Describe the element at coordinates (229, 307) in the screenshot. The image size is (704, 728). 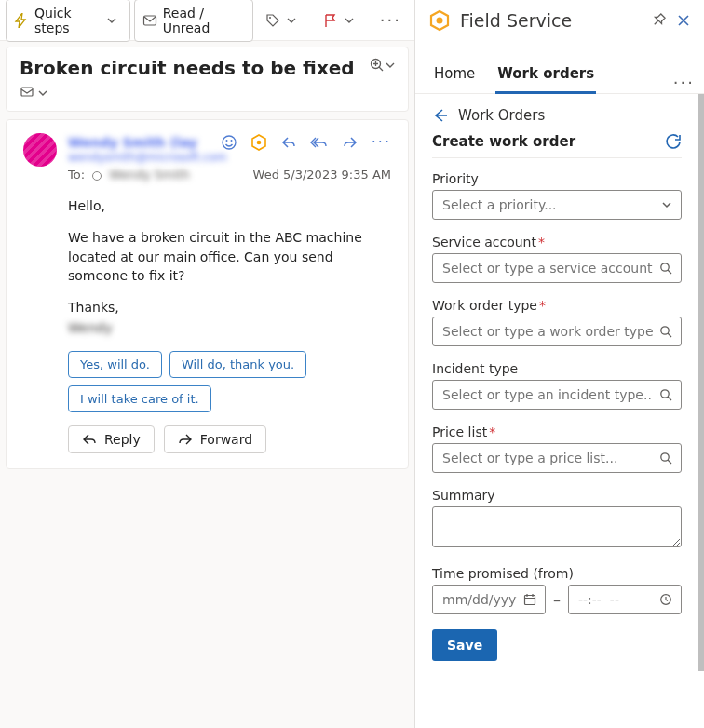
I see `body-thanks: Thanks,` at that location.